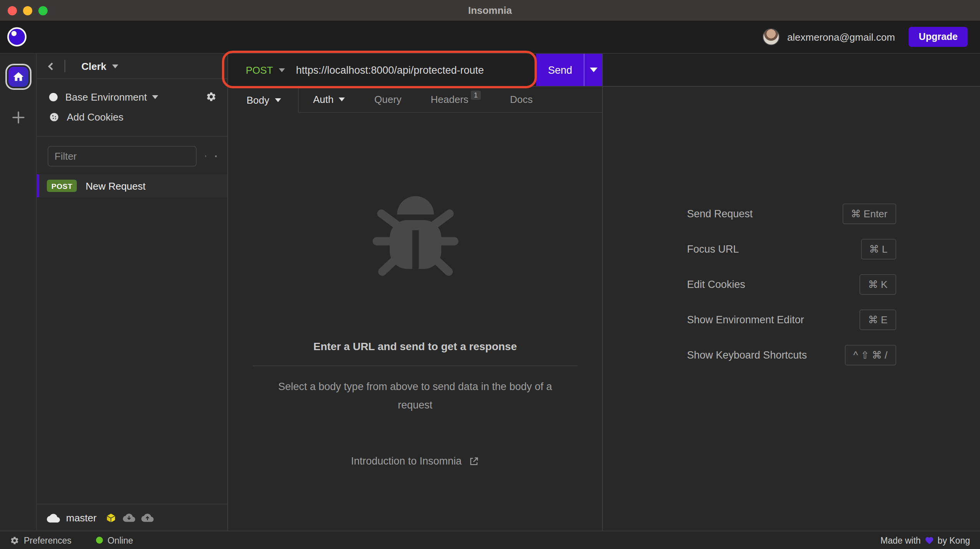  I want to click on shortcut-row: Show Environment Editor ⌘ E, so click(791, 320).